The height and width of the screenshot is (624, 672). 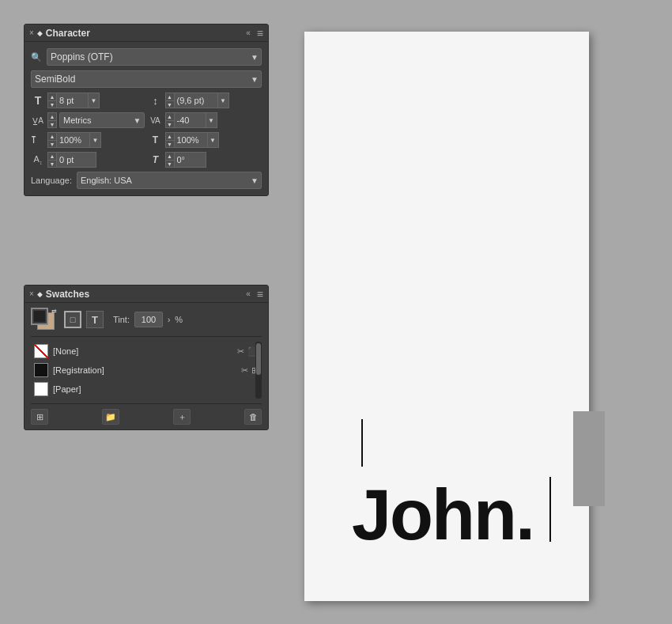 What do you see at coordinates (170, 140) in the screenshot?
I see `horiz-scale-spinners: ▲ ▼` at bounding box center [170, 140].